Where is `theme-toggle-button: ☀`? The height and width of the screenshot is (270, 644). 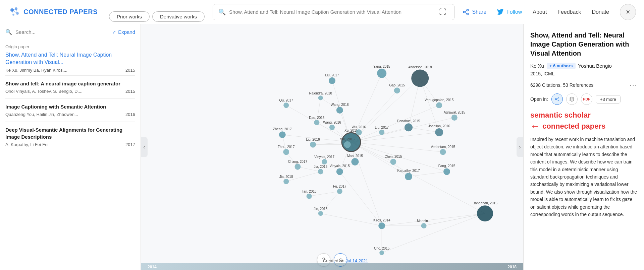 theme-toggle-button: ☀ is located at coordinates (628, 12).